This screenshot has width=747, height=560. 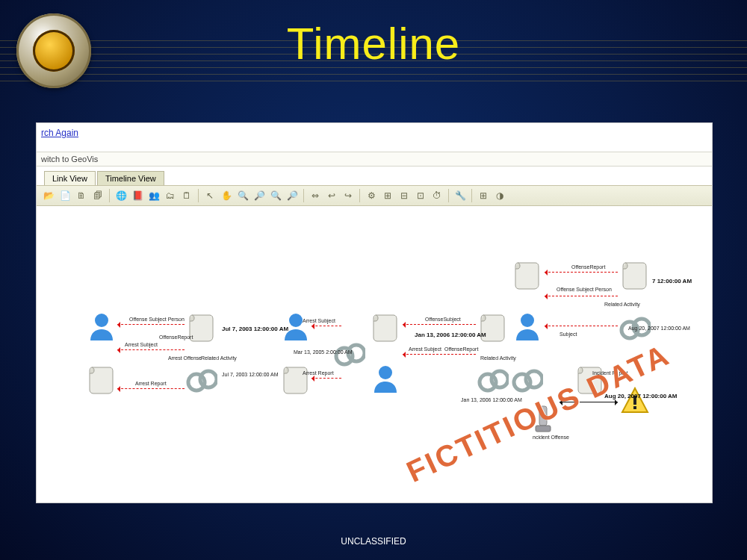 What do you see at coordinates (332, 196) in the screenshot?
I see `tool-undo-icon: ↩` at bounding box center [332, 196].